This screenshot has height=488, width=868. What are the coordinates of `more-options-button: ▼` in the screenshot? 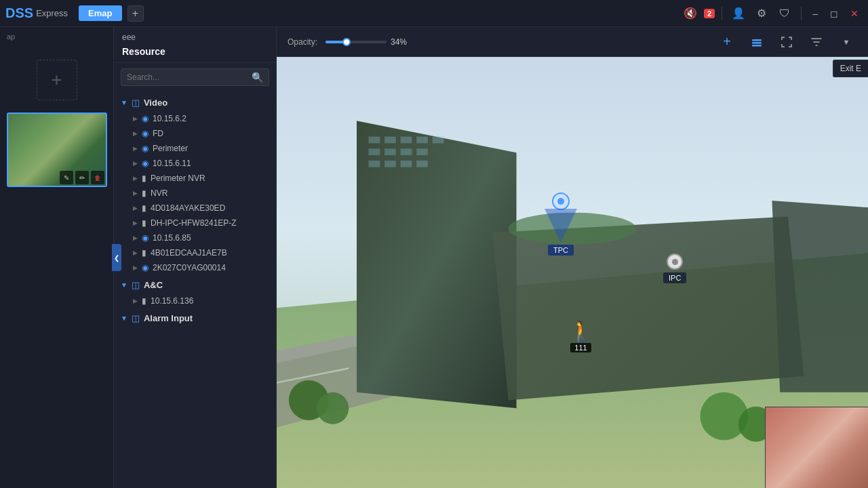 It's located at (846, 42).